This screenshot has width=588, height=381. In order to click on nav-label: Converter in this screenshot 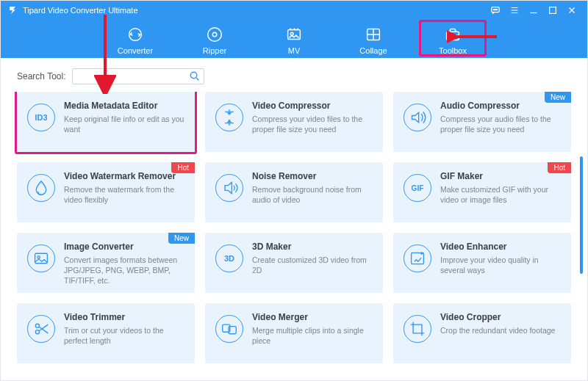, I will do `click(135, 51)`.